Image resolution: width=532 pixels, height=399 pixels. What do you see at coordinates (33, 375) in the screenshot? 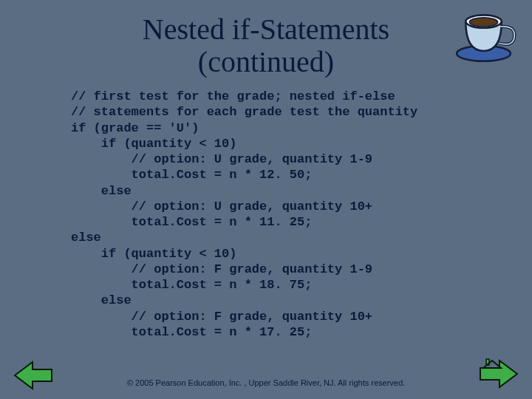
I see `prev-arrow-icon` at bounding box center [33, 375].